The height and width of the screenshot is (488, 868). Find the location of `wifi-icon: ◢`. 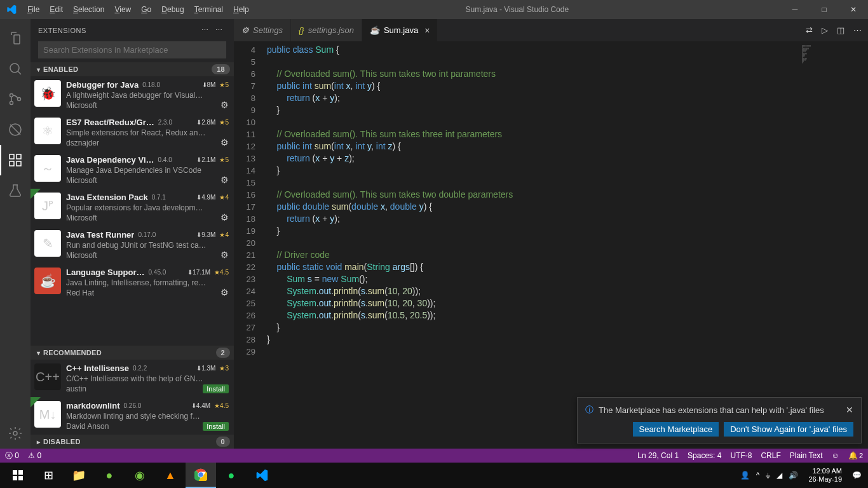

wifi-icon: ◢ is located at coordinates (779, 475).